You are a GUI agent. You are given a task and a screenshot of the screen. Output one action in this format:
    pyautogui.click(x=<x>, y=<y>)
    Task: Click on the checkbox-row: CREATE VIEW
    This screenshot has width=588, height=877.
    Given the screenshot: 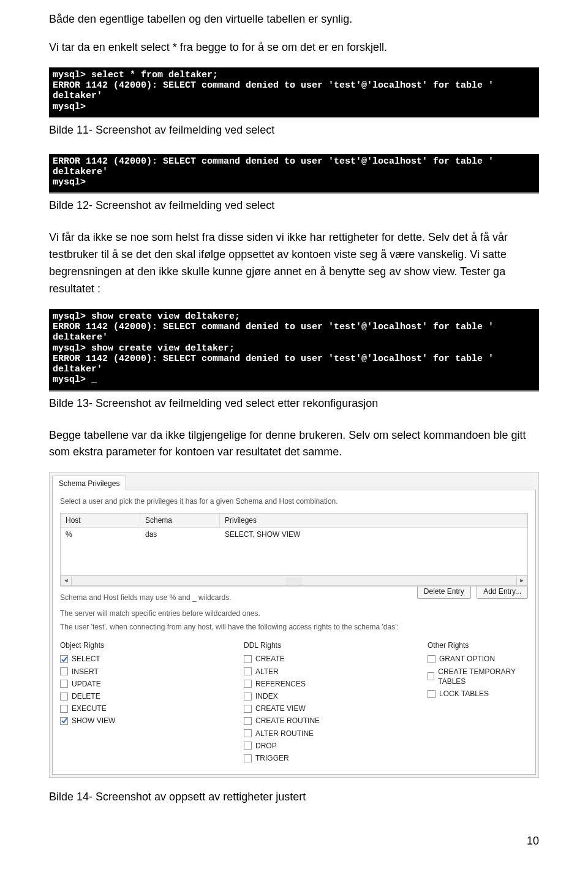 What is the action you would take?
    pyautogui.click(x=336, y=708)
    